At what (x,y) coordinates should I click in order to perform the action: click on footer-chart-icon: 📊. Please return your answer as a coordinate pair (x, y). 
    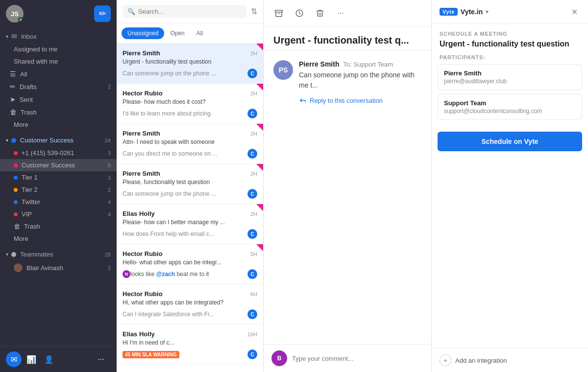
    Looking at the image, I should click on (31, 359).